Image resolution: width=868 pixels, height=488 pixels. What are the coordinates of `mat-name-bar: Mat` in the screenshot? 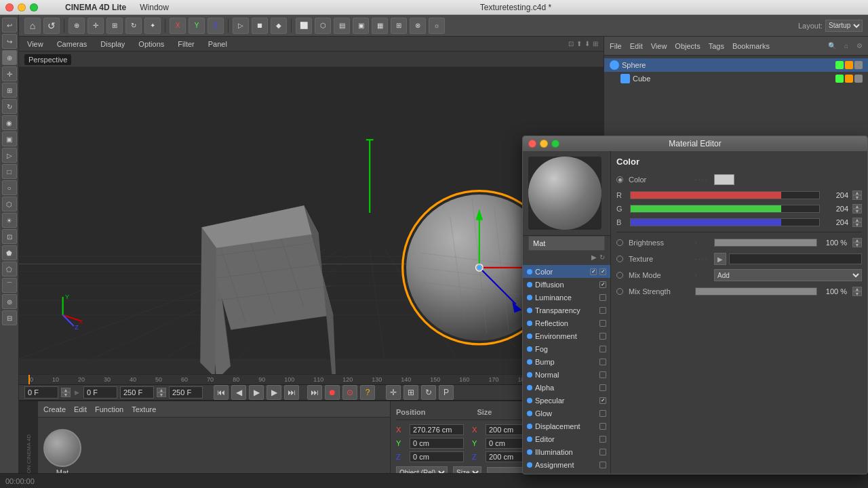 It's located at (567, 243).